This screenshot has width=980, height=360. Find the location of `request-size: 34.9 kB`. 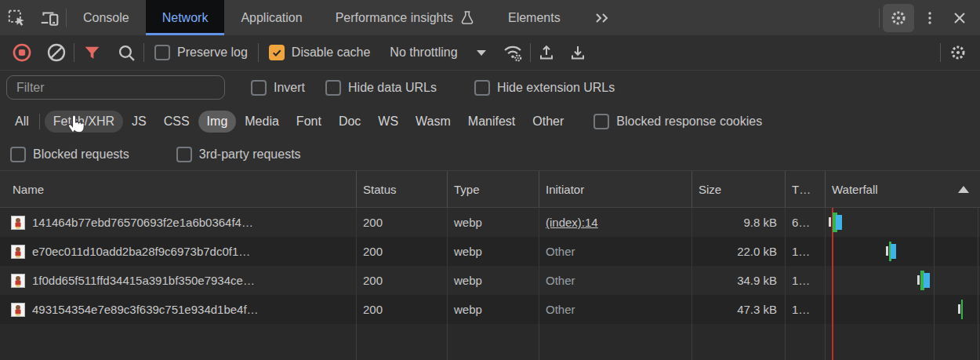

request-size: 34.9 kB is located at coordinates (757, 281).